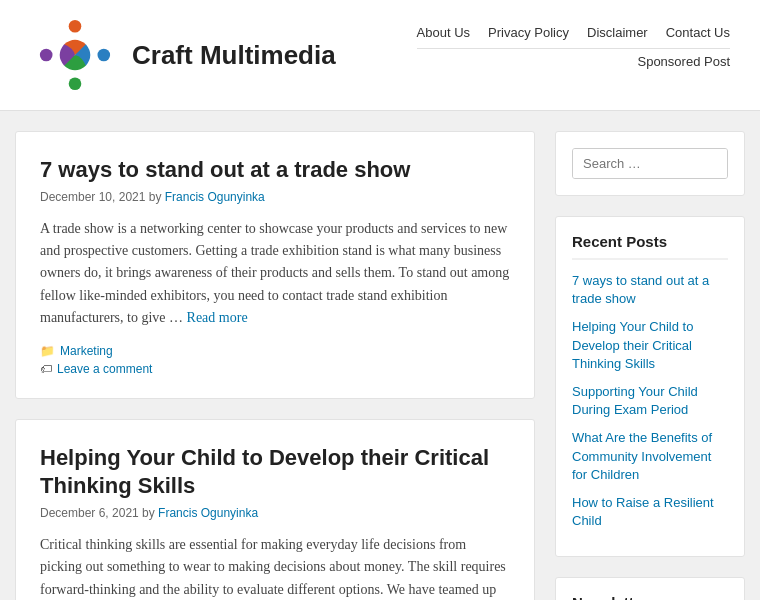  I want to click on article-comments-item: 🏷 Leave a comment, so click(275, 369).